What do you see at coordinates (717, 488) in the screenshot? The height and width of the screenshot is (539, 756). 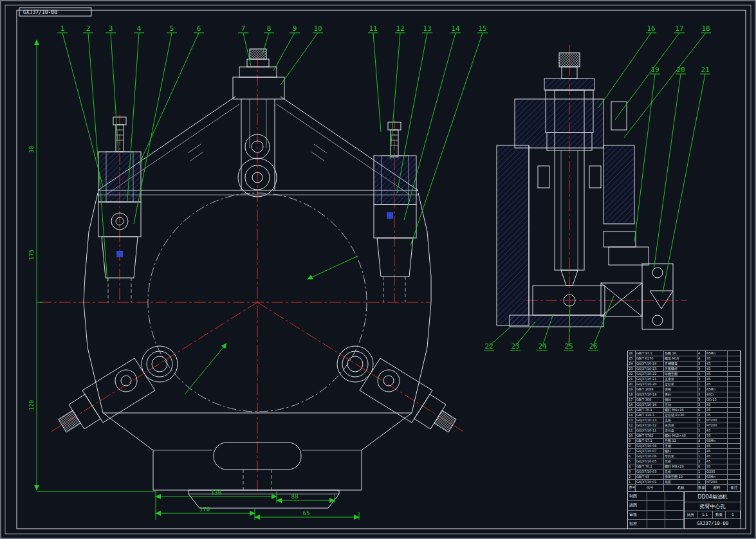 I see `header-material: 材料` at bounding box center [717, 488].